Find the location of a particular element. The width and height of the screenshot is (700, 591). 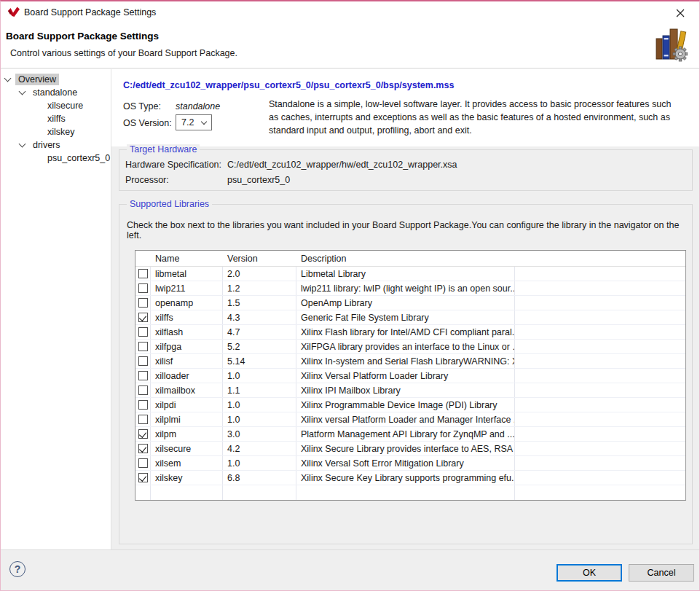

tree-item-xilsecure: xilsecure is located at coordinates (55, 106).